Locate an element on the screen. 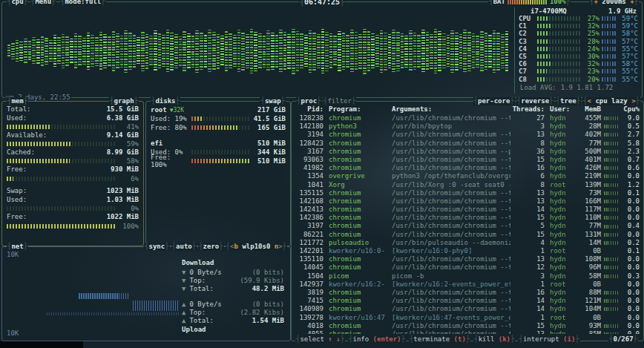 The height and width of the screenshot is (348, 644). mem-item-percent: 59% is located at coordinates (128, 144).